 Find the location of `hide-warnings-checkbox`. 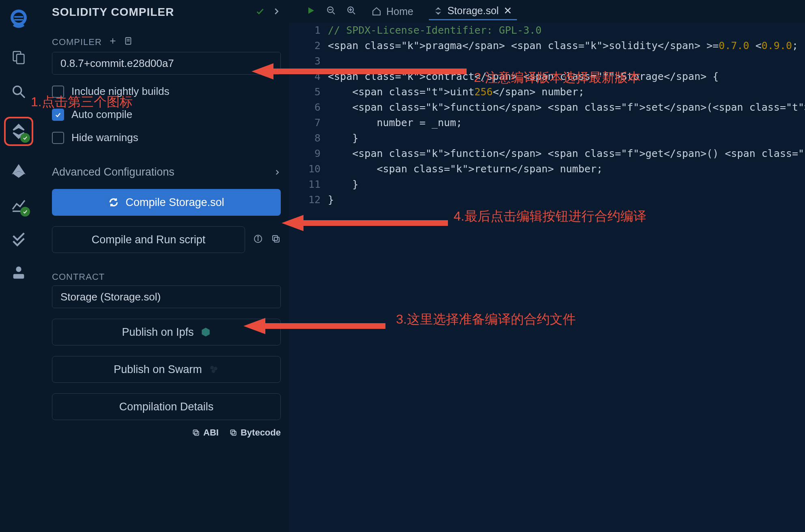

hide-warnings-checkbox is located at coordinates (58, 138).